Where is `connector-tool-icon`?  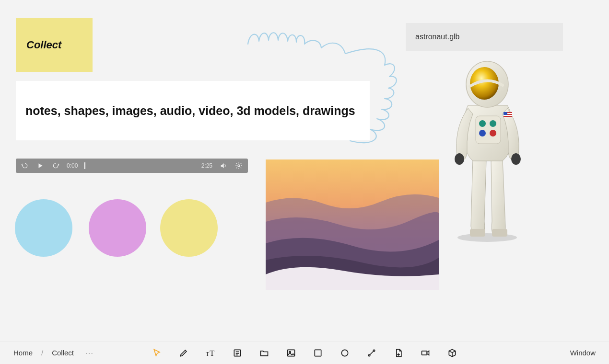
connector-tool-icon is located at coordinates (372, 353).